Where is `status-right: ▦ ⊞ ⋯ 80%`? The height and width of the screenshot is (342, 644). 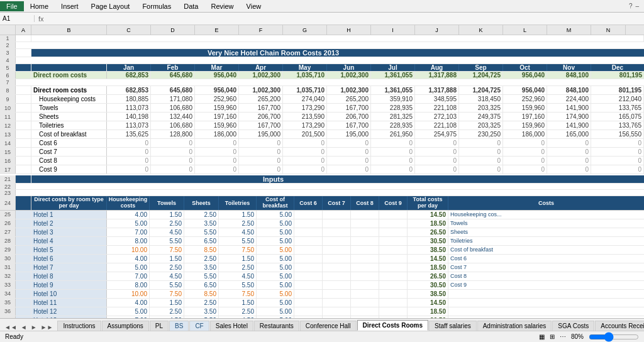
status-right: ▦ ⊞ ⋯ 80% is located at coordinates (589, 337).